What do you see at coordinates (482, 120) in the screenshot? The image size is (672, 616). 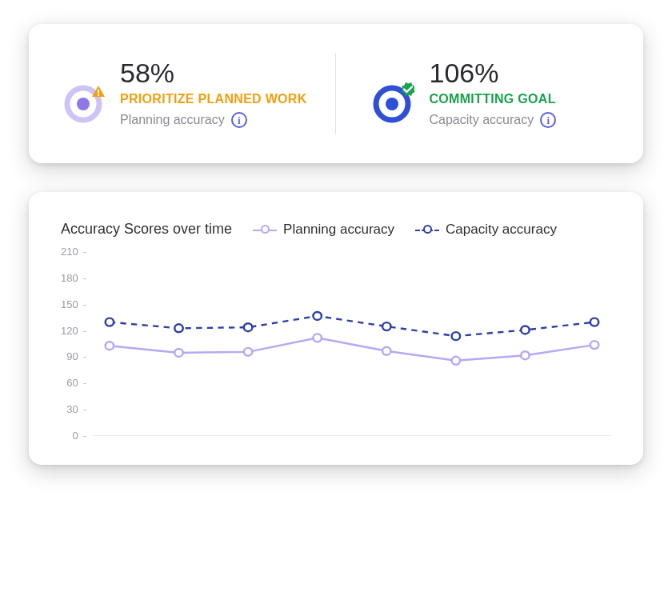 I see `metric-sublabel: Capacity accuracy` at bounding box center [482, 120].